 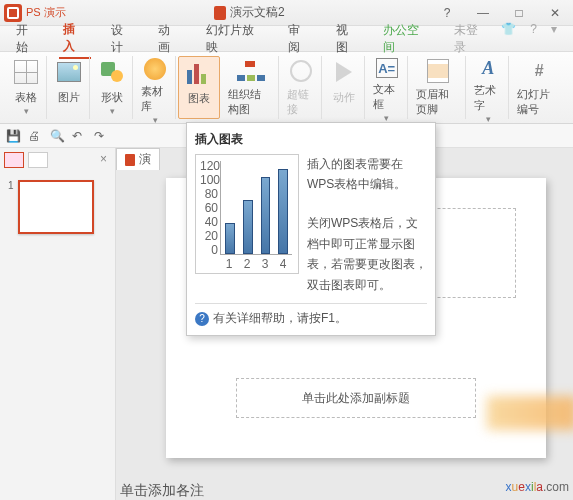 I want to click on ribbon-header-footer: 页眉和页脚, so click(x=438, y=88).